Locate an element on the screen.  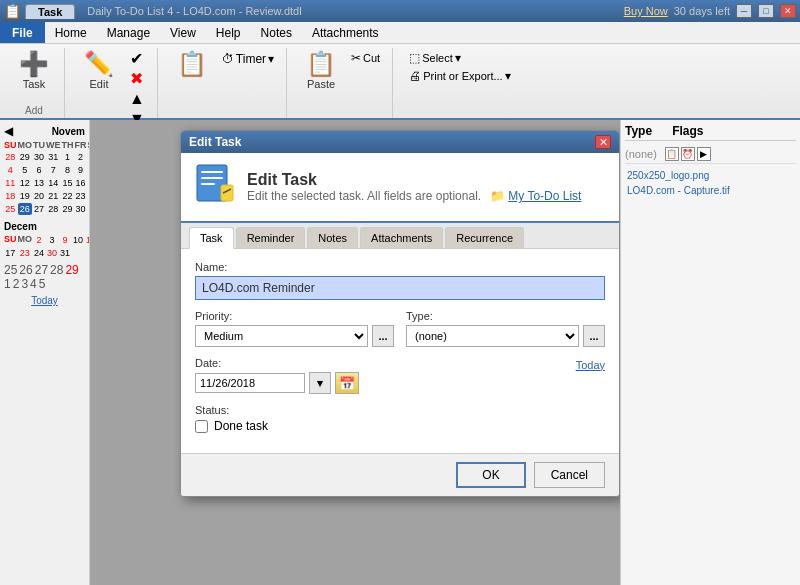
menu-home: Home is located at coordinates (71, 32).